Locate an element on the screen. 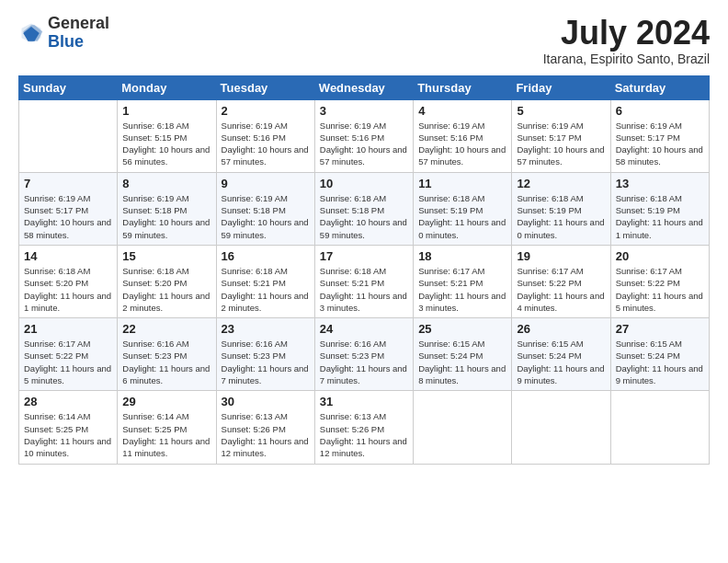  day-cell: 22Sunrise: 6:16 AM Sunset: 5:23 PM Dayli… is located at coordinates (167, 355).